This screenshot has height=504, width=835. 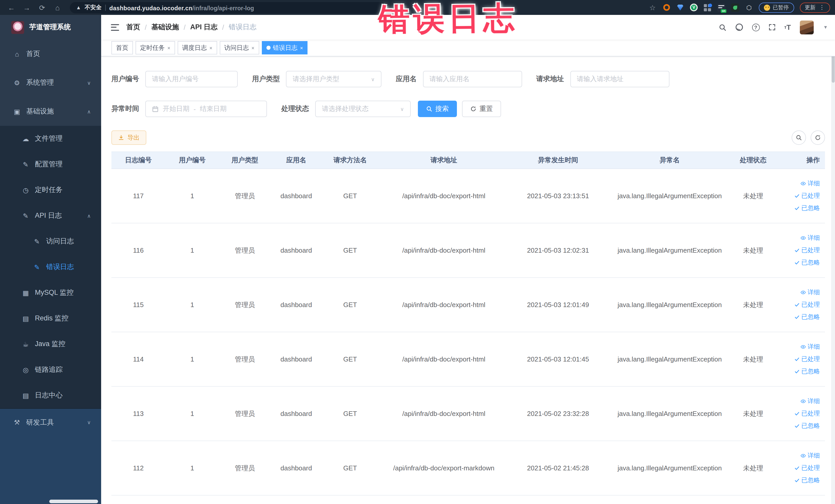 I want to click on bookmark-star-icon: ☆, so click(x=653, y=7).